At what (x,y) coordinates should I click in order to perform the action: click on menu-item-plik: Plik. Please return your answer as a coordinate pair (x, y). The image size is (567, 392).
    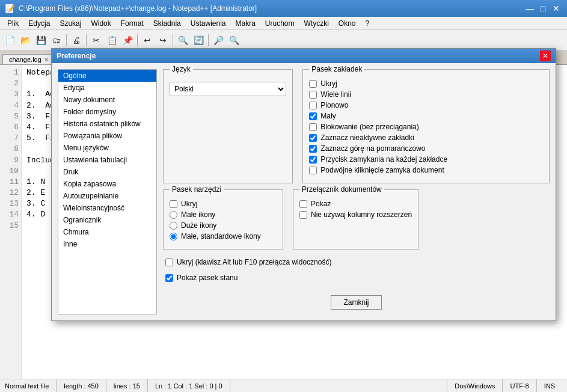
    Looking at the image, I should click on (13, 23).